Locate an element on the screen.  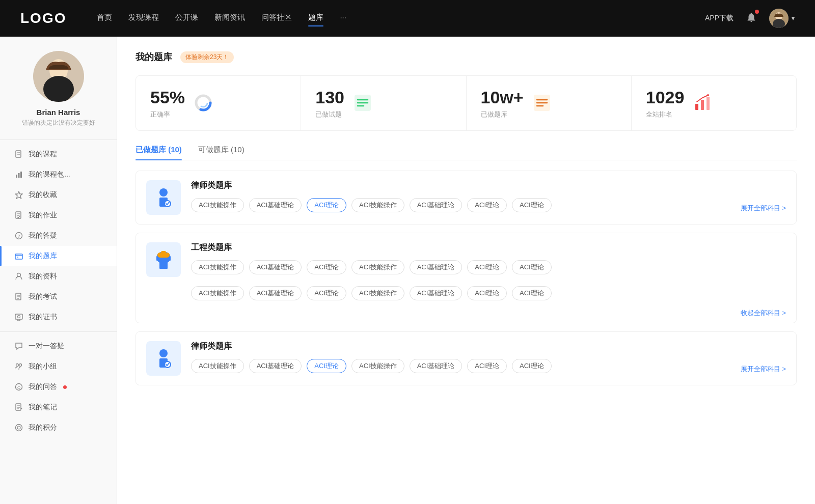
avatar-chevron-icon: ▾ is located at coordinates (793, 18).